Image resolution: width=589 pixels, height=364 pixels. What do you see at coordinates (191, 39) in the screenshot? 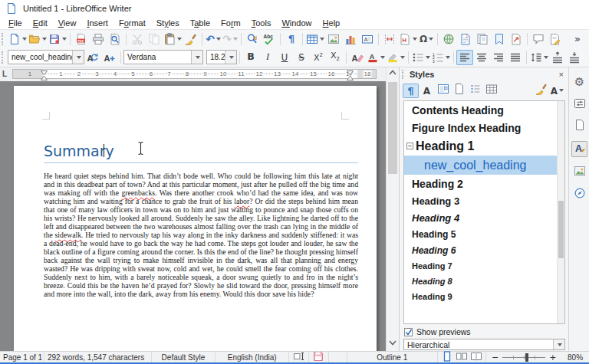
I see `clone-formatting-button` at bounding box center [191, 39].